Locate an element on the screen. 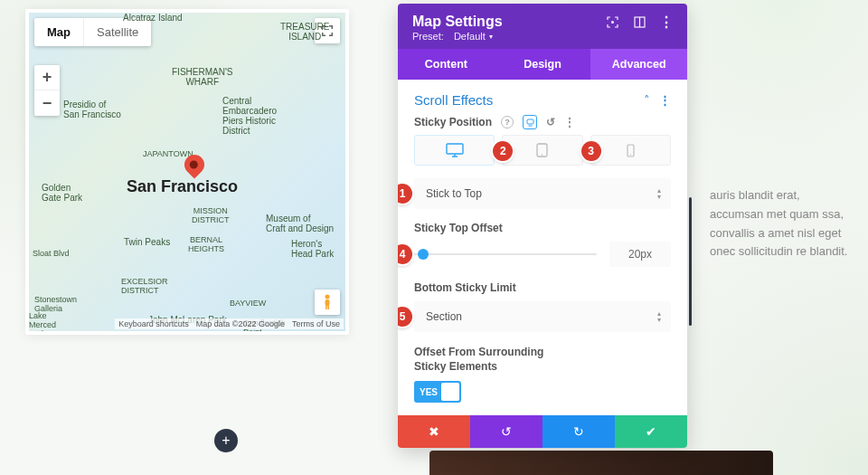 Image resolution: width=868 pixels, height=475 pixels. undo-icon: ↺ is located at coordinates (506, 432).